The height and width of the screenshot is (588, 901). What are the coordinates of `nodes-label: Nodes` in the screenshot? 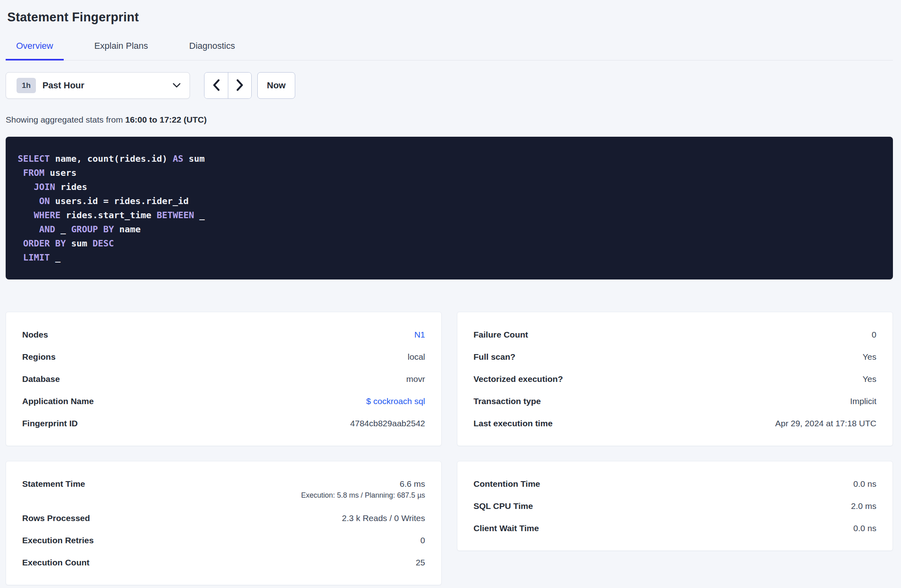 It's located at (35, 335).